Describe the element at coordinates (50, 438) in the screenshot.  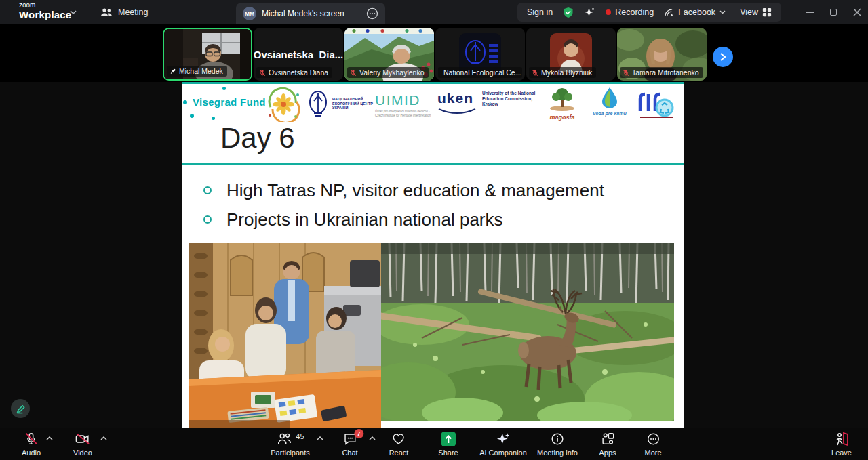
I see `audio-options-chevron` at that location.